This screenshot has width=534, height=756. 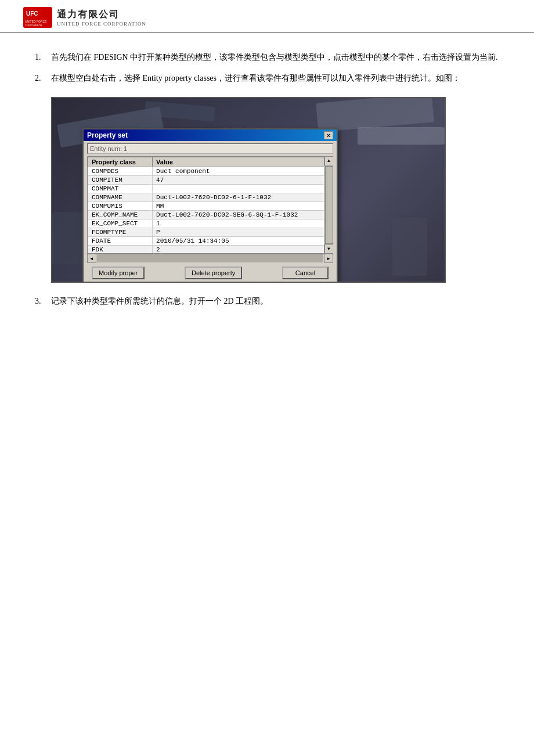 What do you see at coordinates (267, 68) in the screenshot?
I see `step-list: 1. 首先我们在 FDESIGN 中打开某种类型的模型，该零件类型包含与模型类型…` at bounding box center [267, 68].